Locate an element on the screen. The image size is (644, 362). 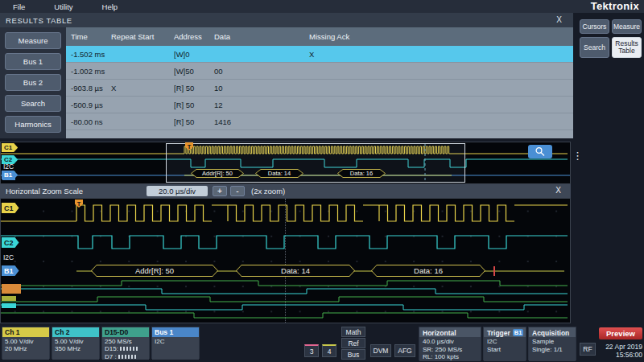
tektronix-logo: Tektronix is located at coordinates (615, 6).